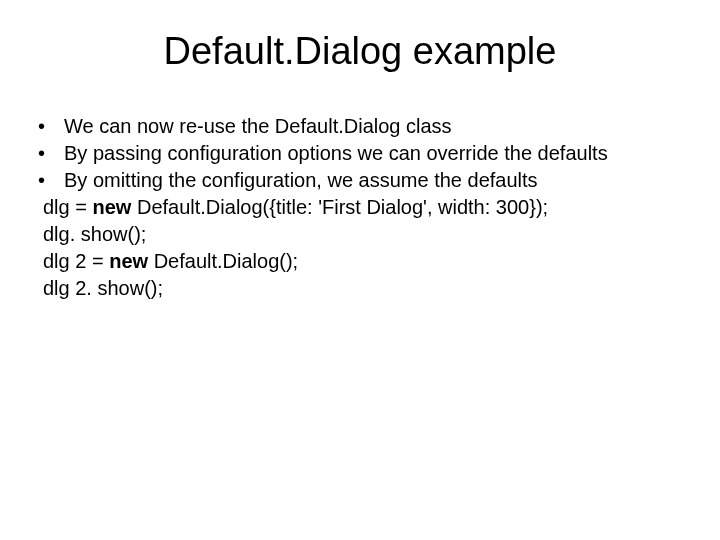 The image size is (720, 540). What do you see at coordinates (366, 208) in the screenshot?
I see `code-line: dlg = new Default.Dialog({title: 'First …` at bounding box center [366, 208].